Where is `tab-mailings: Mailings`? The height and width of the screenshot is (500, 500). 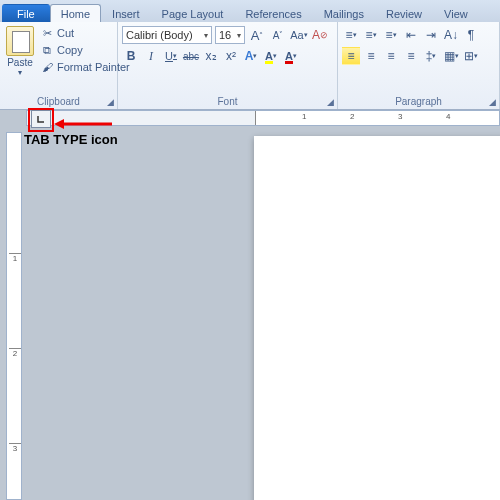 tab-mailings: Mailings is located at coordinates (344, 13).